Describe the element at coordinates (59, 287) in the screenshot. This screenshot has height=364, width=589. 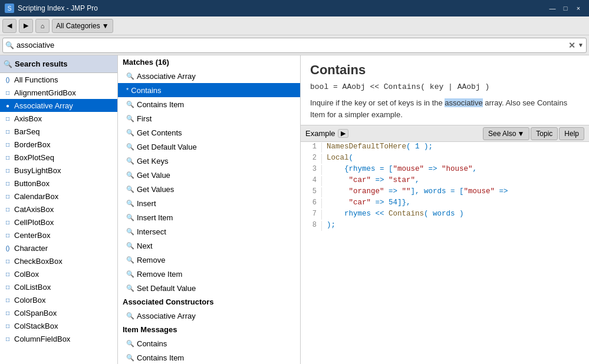
I see `sidebar-item: □ColListBox` at that location.